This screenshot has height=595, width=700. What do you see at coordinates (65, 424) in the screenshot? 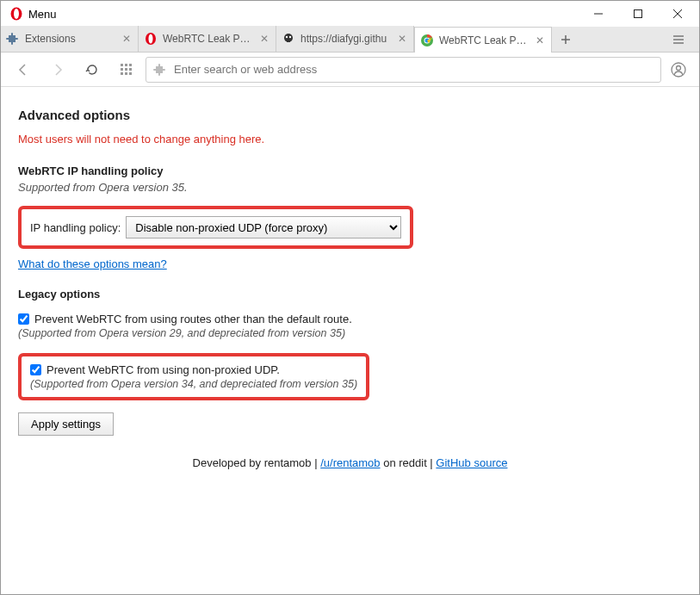
I see `apply-settings-button: Apply settings` at bounding box center [65, 424].